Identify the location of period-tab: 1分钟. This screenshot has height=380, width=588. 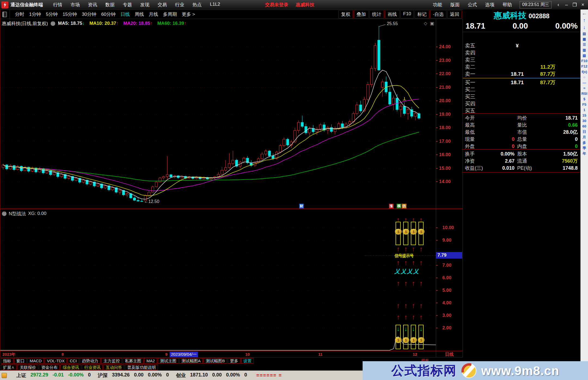
(35, 14).